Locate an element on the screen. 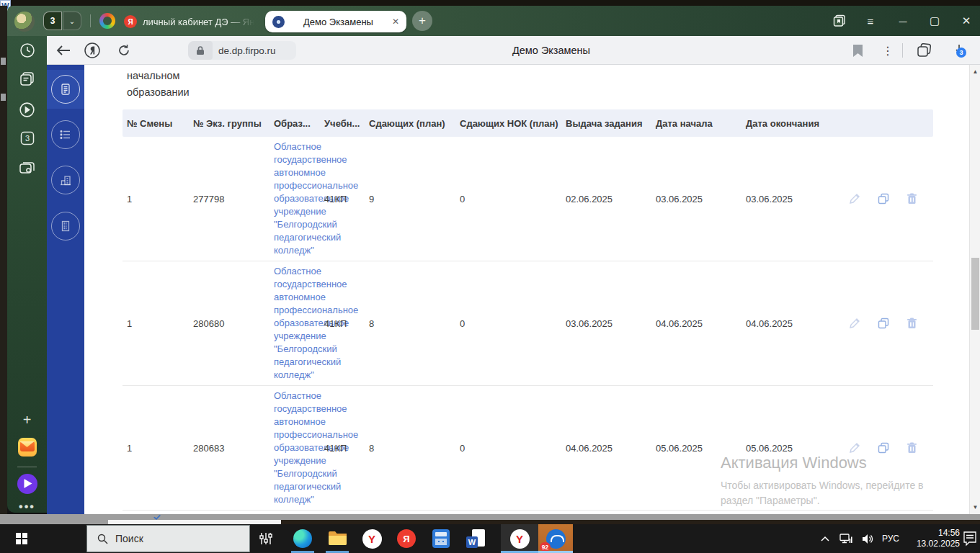 Image resolution: width=980 pixels, height=553 pixels. page-scrollbar: ▲ ▼ is located at coordinates (974, 289).